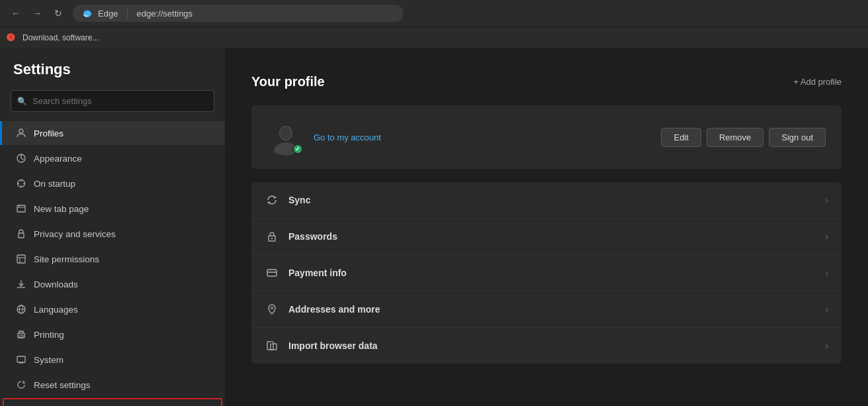  I want to click on profiles-icon, so click(21, 133).